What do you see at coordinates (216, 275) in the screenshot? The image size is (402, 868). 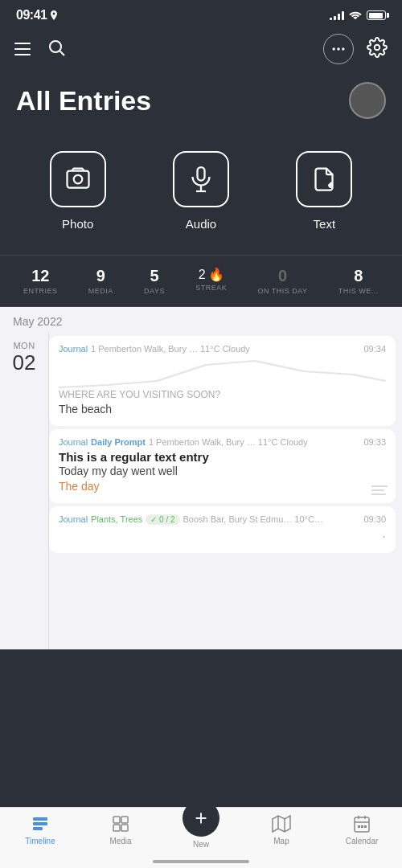 I see `flame-icon: 🔥` at bounding box center [216, 275].